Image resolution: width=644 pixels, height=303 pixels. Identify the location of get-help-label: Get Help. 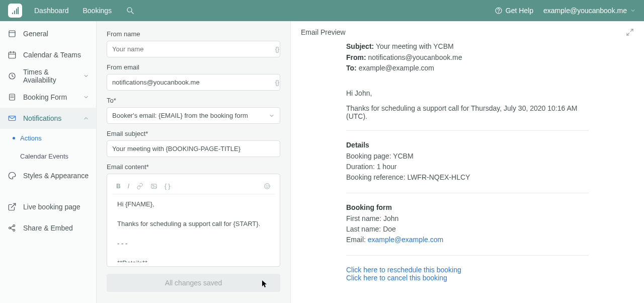
(519, 11).